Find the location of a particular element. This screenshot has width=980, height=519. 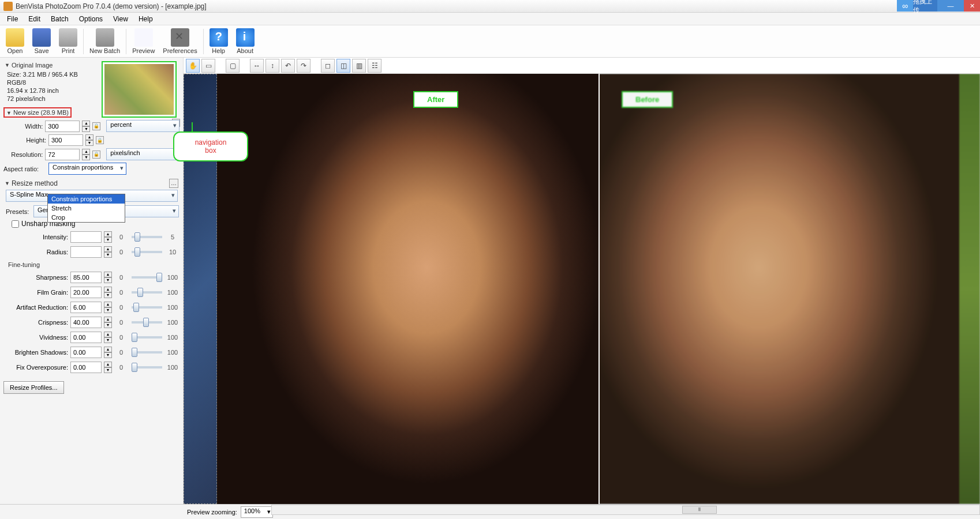

select-icon: ▭ is located at coordinates (209, 66).